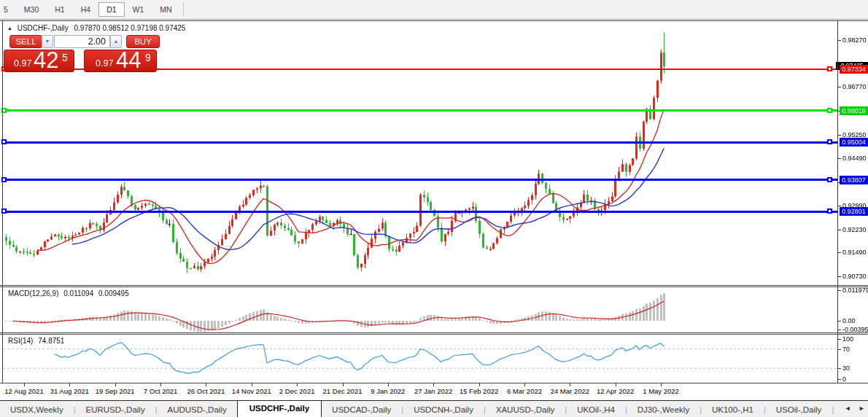  Describe the element at coordinates (853, 211) in the screenshot. I see `price-level-badge: 0.92801` at that location.